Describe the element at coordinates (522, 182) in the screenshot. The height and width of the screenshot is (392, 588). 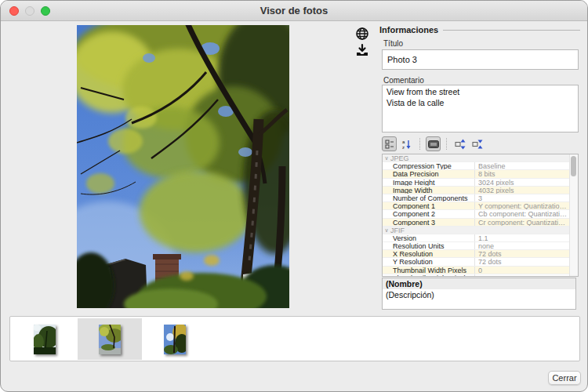
I see `row-value: 3024 pixels` at that location.